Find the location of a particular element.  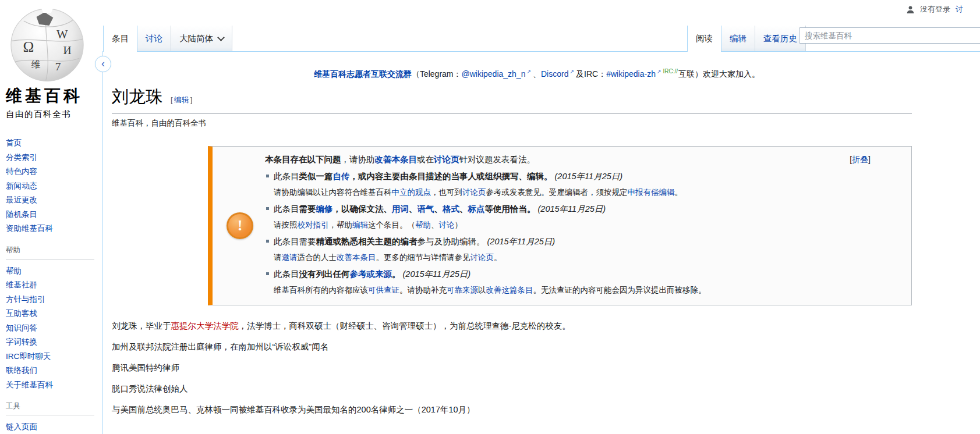

site-tagline: 维基百科，自由的百科全书 is located at coordinates (512, 123).